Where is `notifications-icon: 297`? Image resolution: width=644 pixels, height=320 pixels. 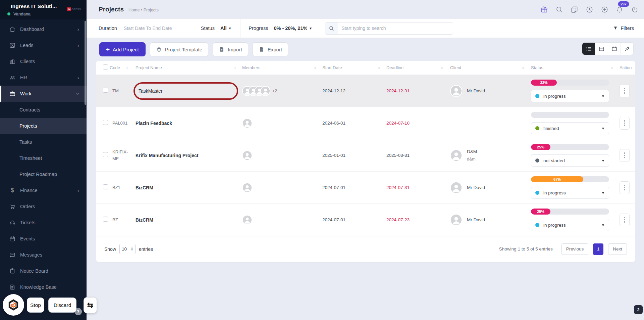 notifications-icon: 297 is located at coordinates (620, 9).